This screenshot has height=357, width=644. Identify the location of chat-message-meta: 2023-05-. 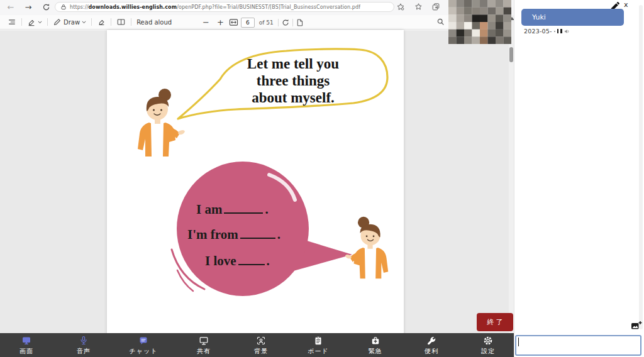
(547, 31).